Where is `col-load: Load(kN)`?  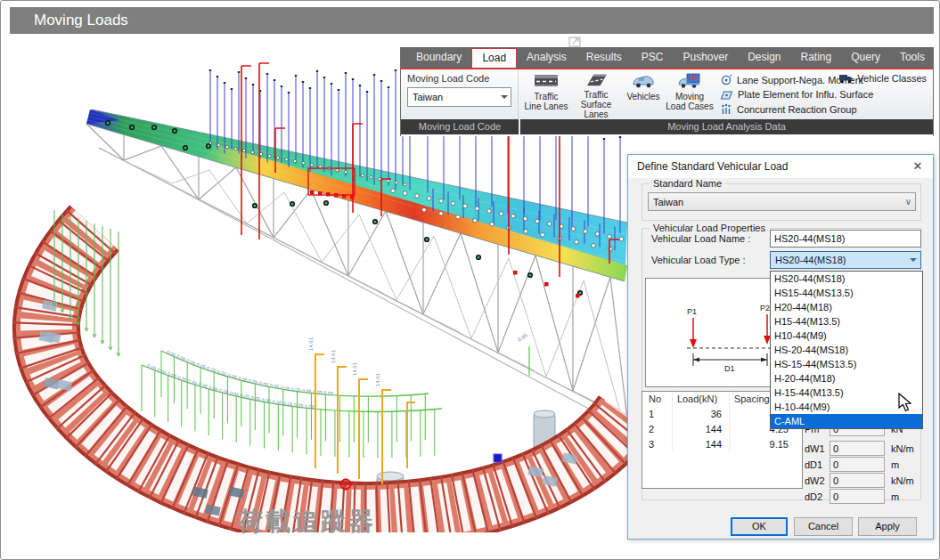
col-load: Load(kN) is located at coordinates (701, 399).